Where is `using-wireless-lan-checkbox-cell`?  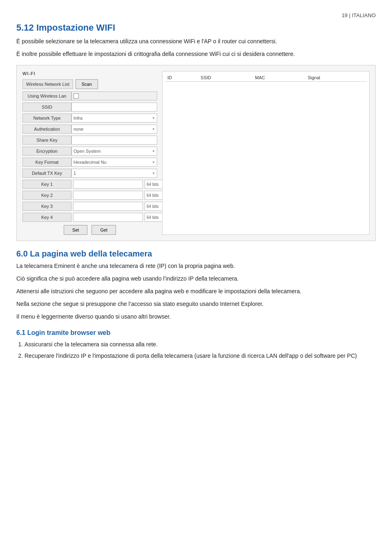 using-wireless-lan-checkbox-cell is located at coordinates (114, 96).